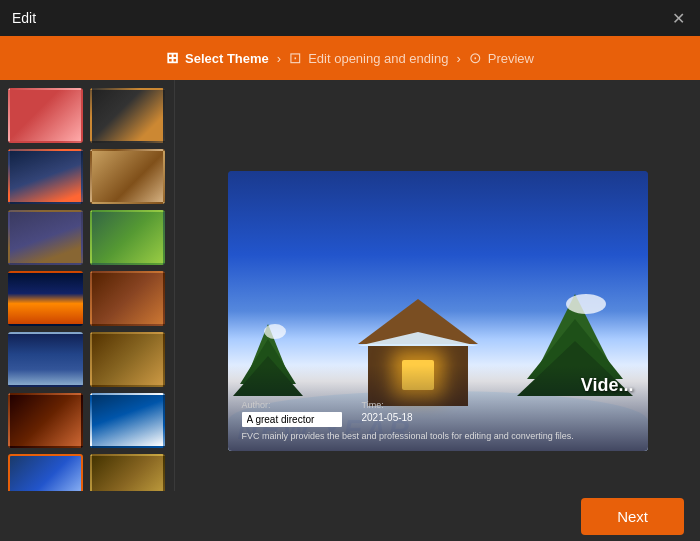 The width and height of the screenshot is (700, 541). I want to click on close-button: ✕, so click(678, 18).